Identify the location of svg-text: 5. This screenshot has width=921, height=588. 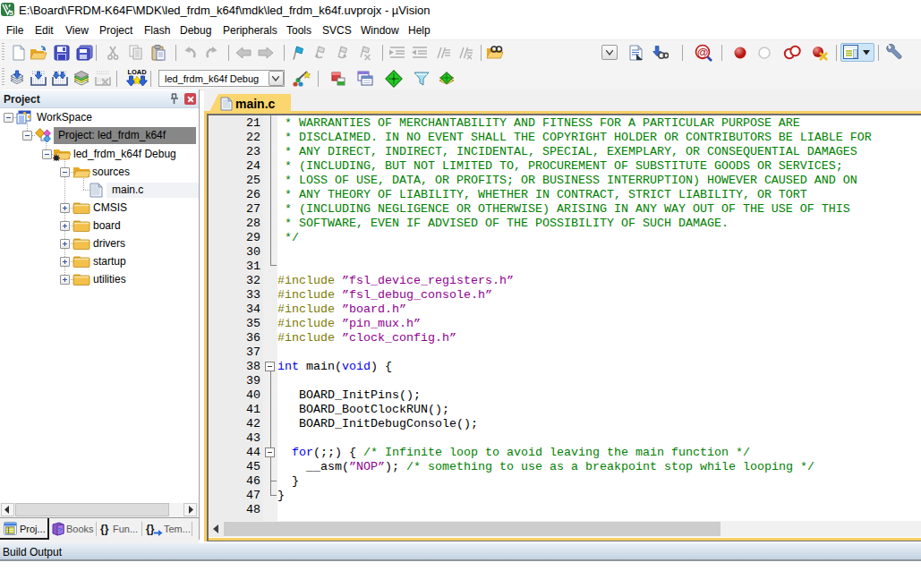
(11, 13).